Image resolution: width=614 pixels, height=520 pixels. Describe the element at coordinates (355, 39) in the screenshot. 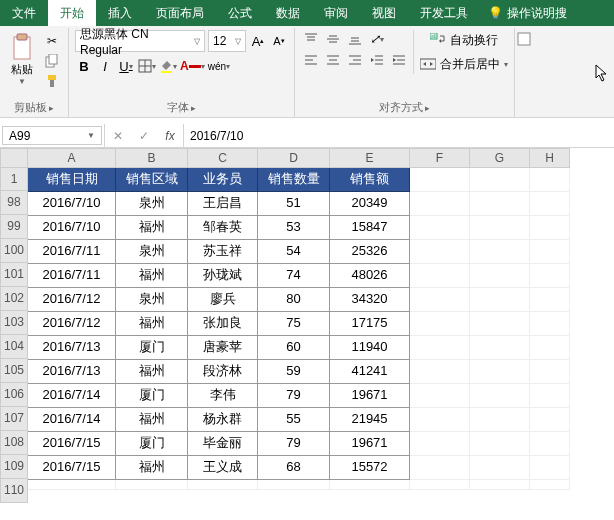

I see `align-bottom-button` at that location.